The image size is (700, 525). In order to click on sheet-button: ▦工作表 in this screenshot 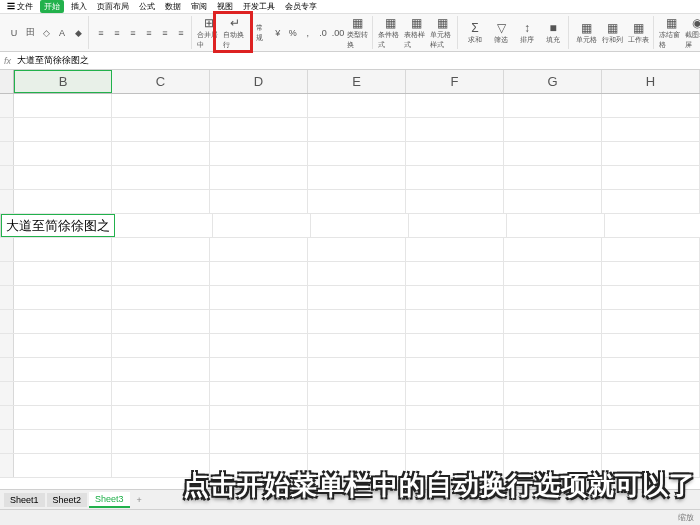, I will do `click(638, 33)`.